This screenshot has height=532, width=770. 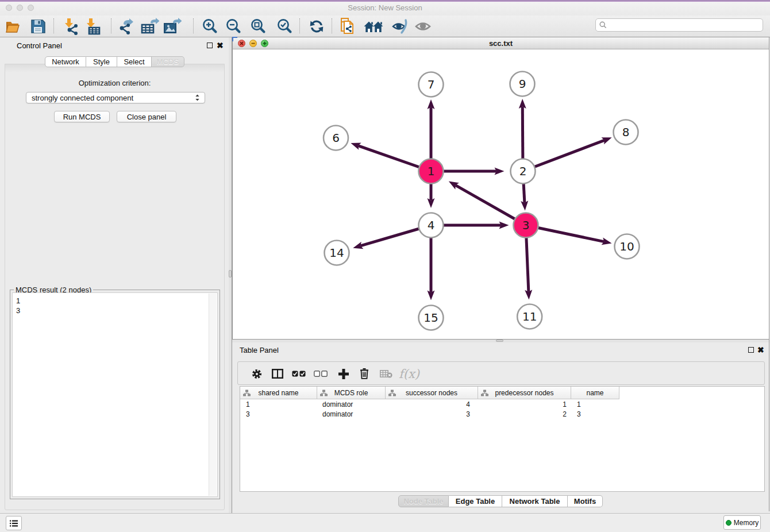 I want to click on close-panel-button: Close panel, so click(x=147, y=117).